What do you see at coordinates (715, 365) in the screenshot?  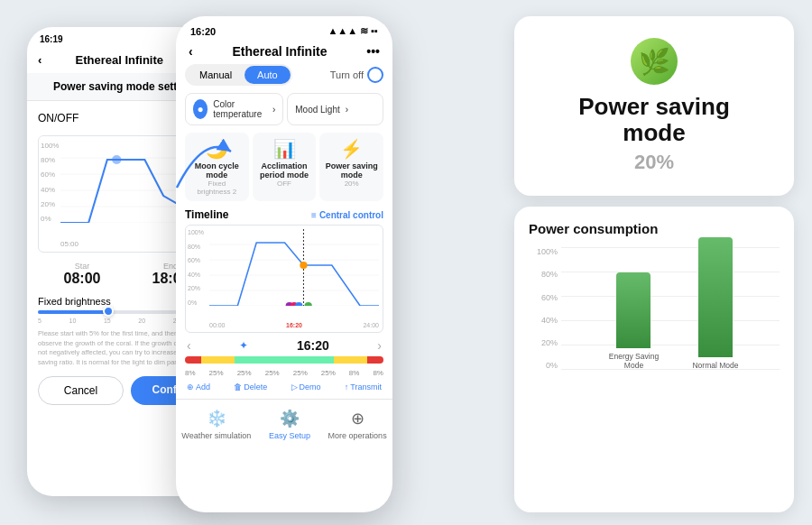 I see `normal-mode-label: Normal Mode` at bounding box center [715, 365].